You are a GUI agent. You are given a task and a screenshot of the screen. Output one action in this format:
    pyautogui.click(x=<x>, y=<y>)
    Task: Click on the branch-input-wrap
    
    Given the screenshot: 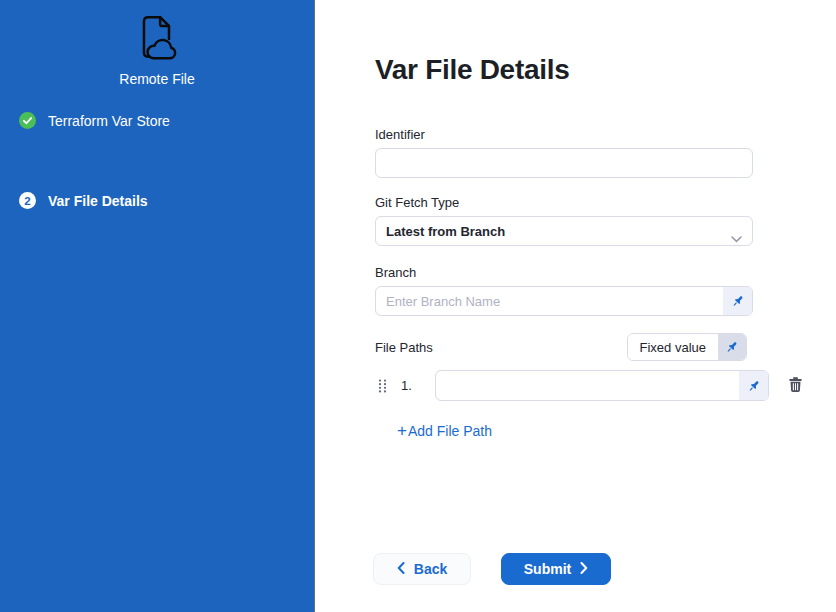 What is the action you would take?
    pyautogui.click(x=564, y=301)
    